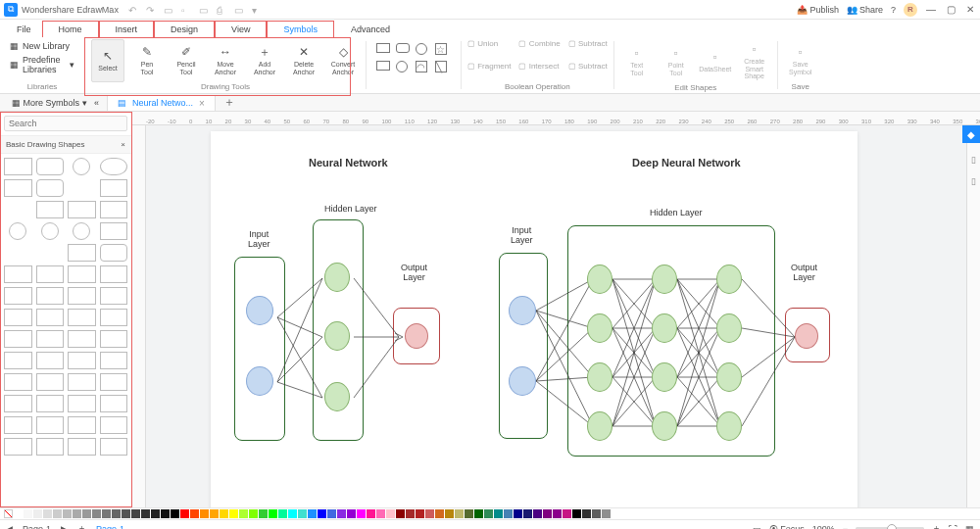 Image resolution: width=980 pixels, height=529 pixels. Describe the element at coordinates (239, 10) in the screenshot. I see `present-icon: ▭` at that location.